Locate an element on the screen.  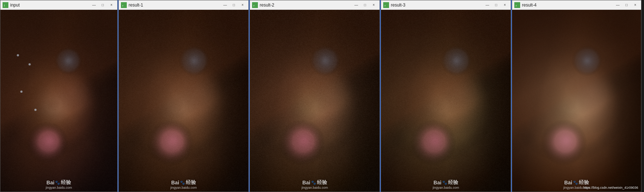
baidu-paw-r2: 🐾 is located at coordinates (314, 183).